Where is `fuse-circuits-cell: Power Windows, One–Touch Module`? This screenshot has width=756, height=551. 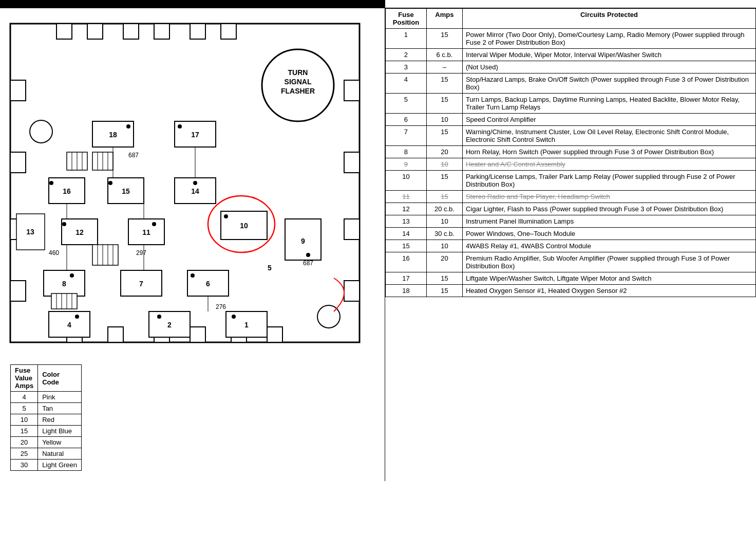
fuse-circuits-cell: Power Windows, One–Touch Module is located at coordinates (609, 234).